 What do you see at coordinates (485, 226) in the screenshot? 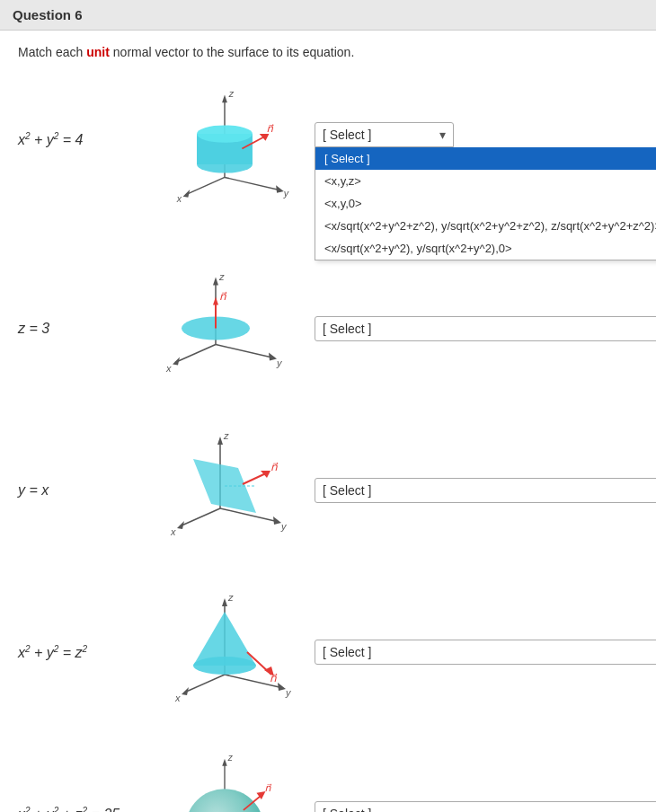
I see `option-unit-sphere-1: <x/sqrt(x^2+y^2+z^2), y/sqrt(x^2+y^2+z^2…` at bounding box center [485, 226].